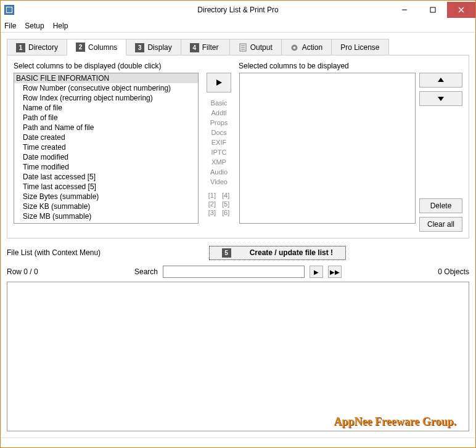 This screenshot has height=448, width=476. I want to click on tab-number: 1, so click(21, 48).